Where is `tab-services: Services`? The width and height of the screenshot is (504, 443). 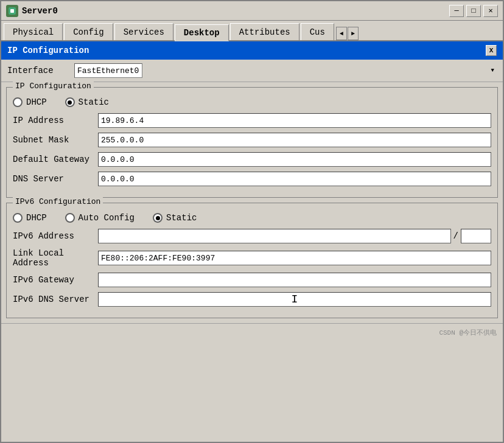 tab-services: Services is located at coordinates (144, 32).